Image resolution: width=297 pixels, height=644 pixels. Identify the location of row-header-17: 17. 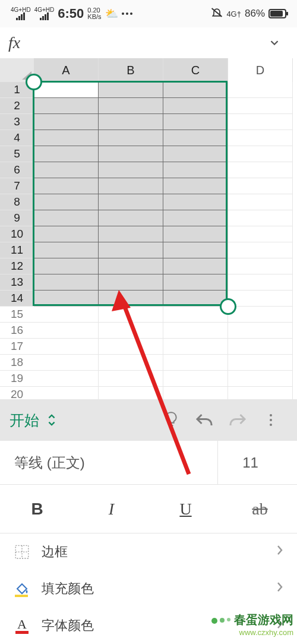
(17, 347).